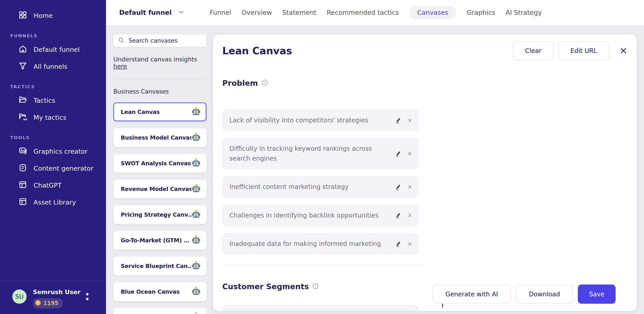 Image resolution: width=644 pixels, height=314 pixels. I want to click on tab-graphics: Graphics, so click(481, 12).